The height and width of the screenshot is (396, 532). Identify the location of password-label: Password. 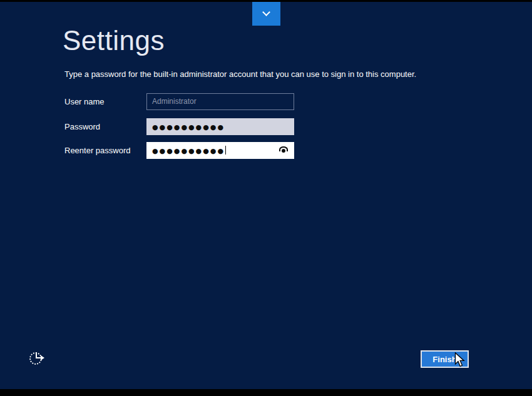
(83, 126).